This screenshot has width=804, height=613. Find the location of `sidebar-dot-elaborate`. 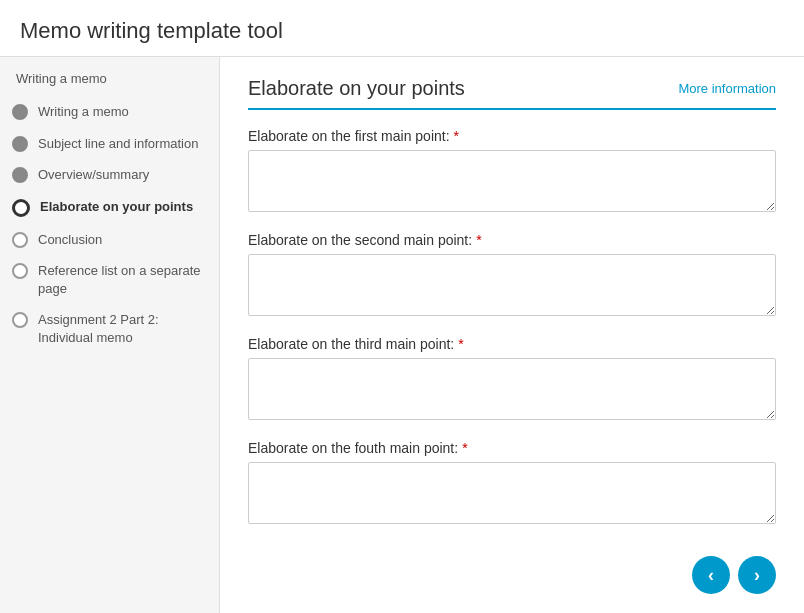

sidebar-dot-elaborate is located at coordinates (21, 208).